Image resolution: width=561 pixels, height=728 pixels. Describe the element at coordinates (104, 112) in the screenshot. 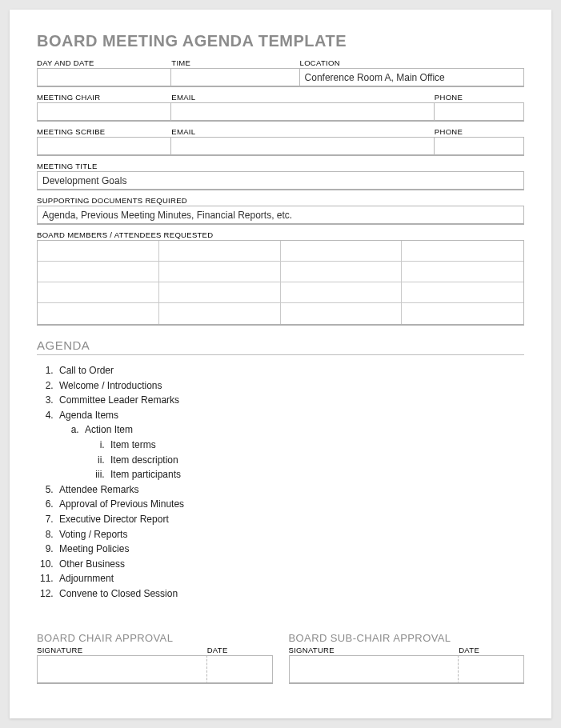

I see `chair-input` at that location.